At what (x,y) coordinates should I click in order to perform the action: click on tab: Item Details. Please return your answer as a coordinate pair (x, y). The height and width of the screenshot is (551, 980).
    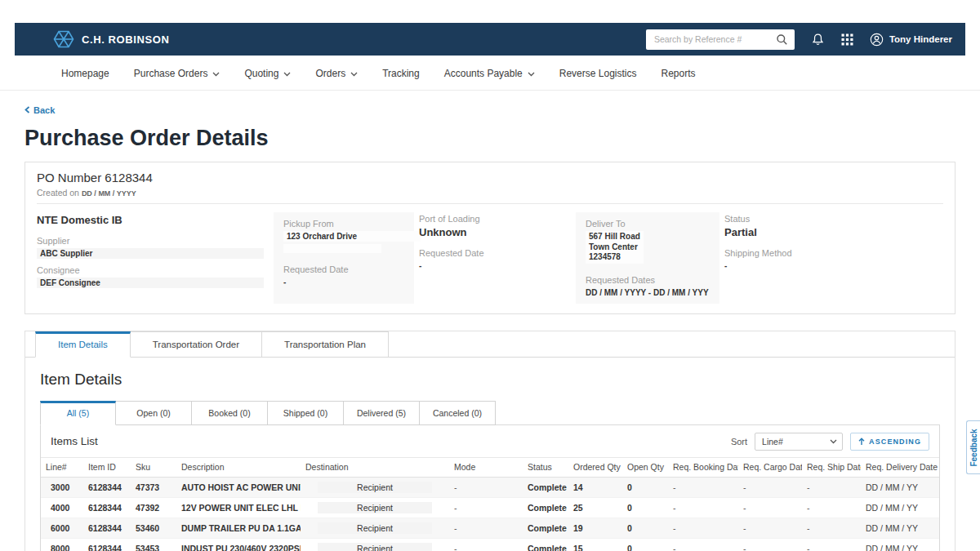
    Looking at the image, I should click on (83, 344).